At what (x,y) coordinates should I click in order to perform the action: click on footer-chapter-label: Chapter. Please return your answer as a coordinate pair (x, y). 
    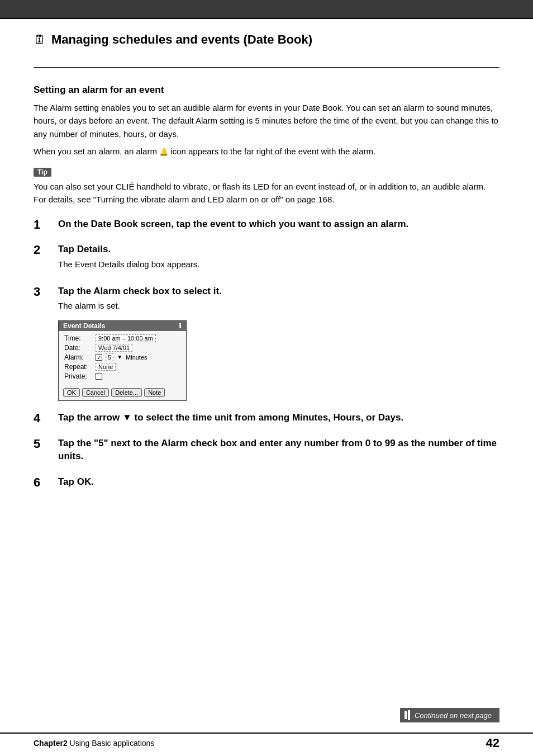
    Looking at the image, I should click on (48, 743).